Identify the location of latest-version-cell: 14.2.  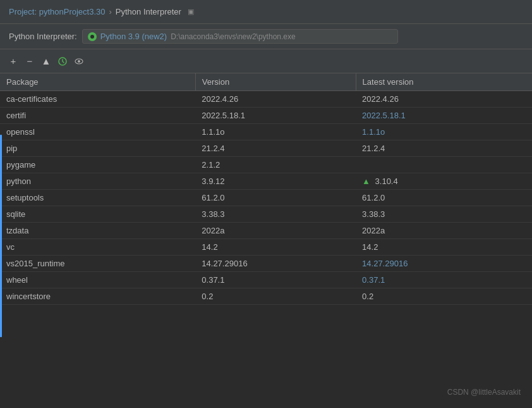
(444, 247).